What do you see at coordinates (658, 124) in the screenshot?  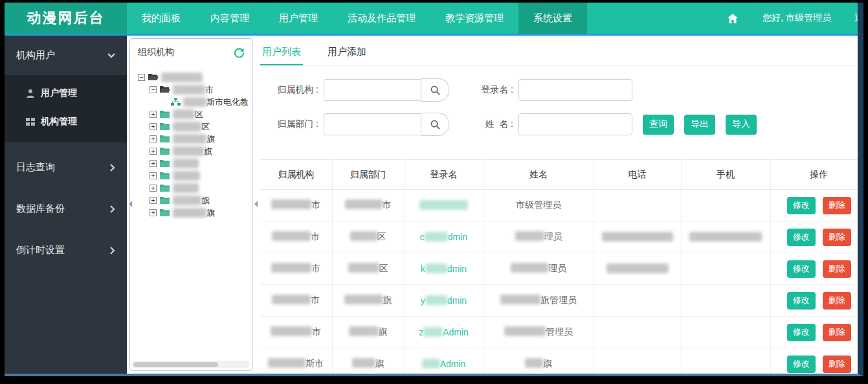 I see `query-button: 查询` at bounding box center [658, 124].